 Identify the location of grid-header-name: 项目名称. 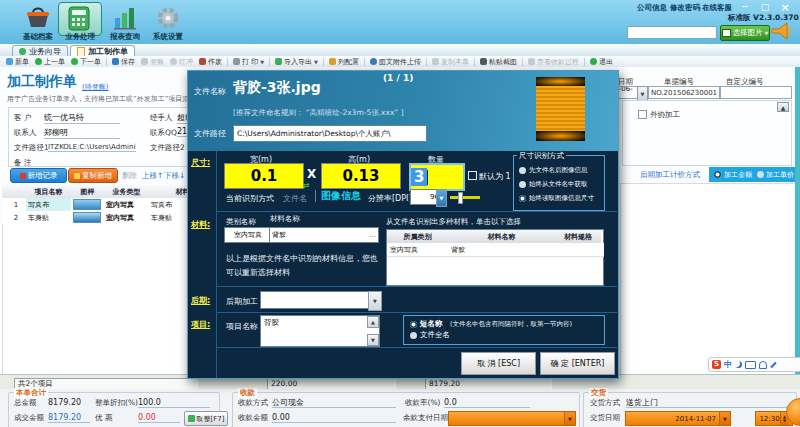
(49, 192).